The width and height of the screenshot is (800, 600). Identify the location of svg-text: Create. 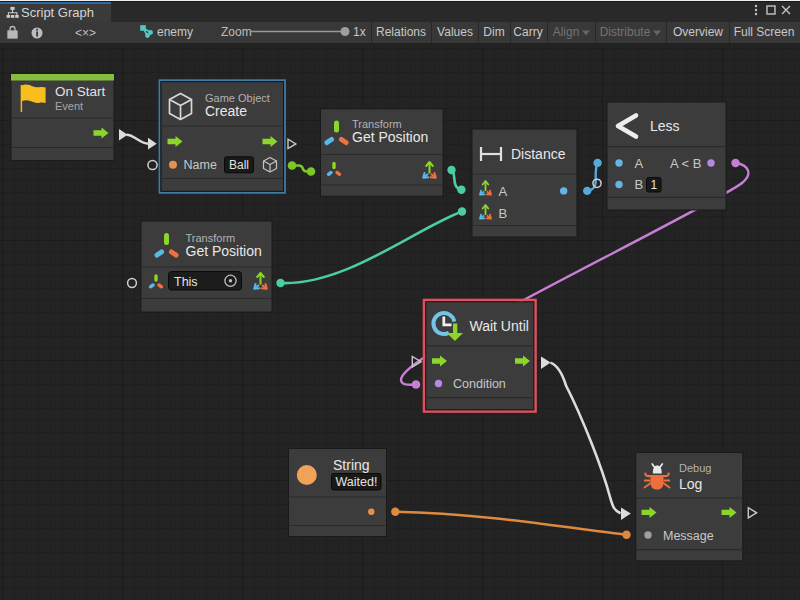
(226, 111).